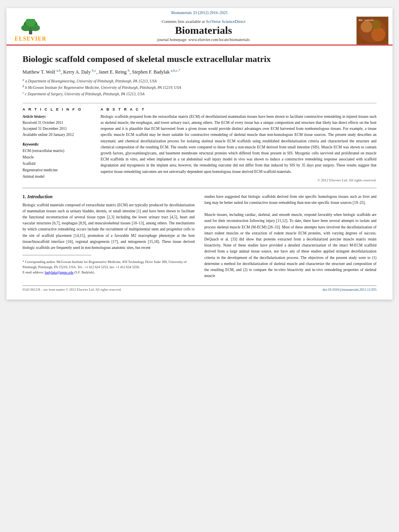 The width and height of the screenshot is (399, 532). I want to click on article-info-header: A R T I C L E I N F O, so click(57, 109).